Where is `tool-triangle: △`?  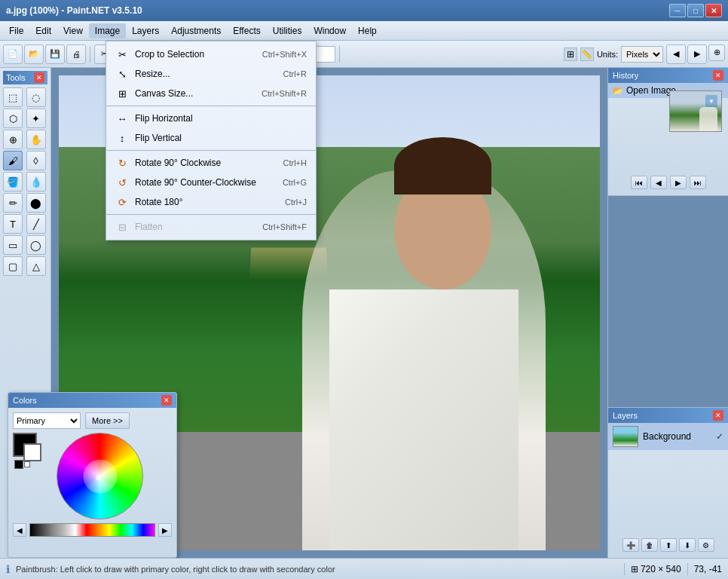
tool-triangle: △ is located at coordinates (36, 266).